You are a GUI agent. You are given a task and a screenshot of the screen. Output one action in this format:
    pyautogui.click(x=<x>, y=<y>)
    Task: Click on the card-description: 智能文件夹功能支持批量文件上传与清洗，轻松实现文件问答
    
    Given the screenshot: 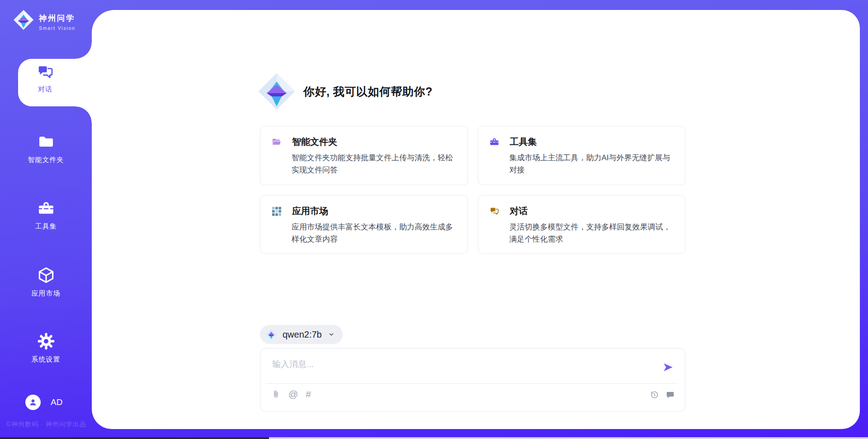 What is the action you would take?
    pyautogui.click(x=374, y=164)
    